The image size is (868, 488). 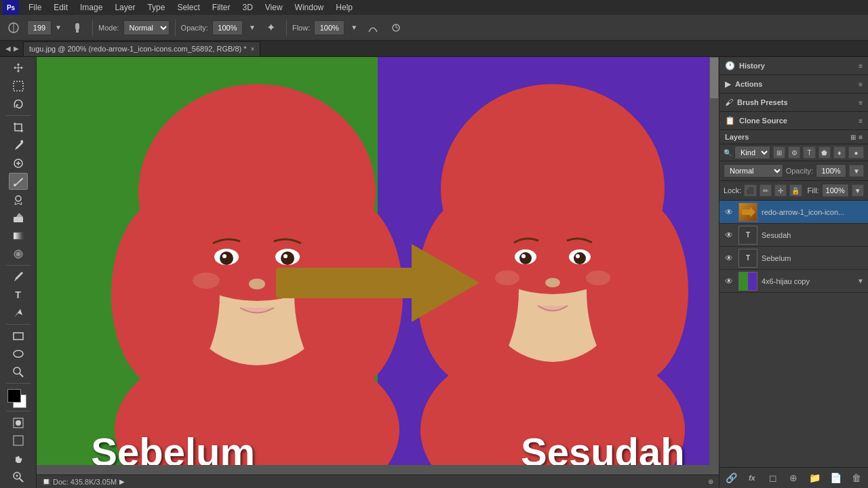 What do you see at coordinates (814, 478) in the screenshot?
I see `new-group-btn: 📁` at bounding box center [814, 478].